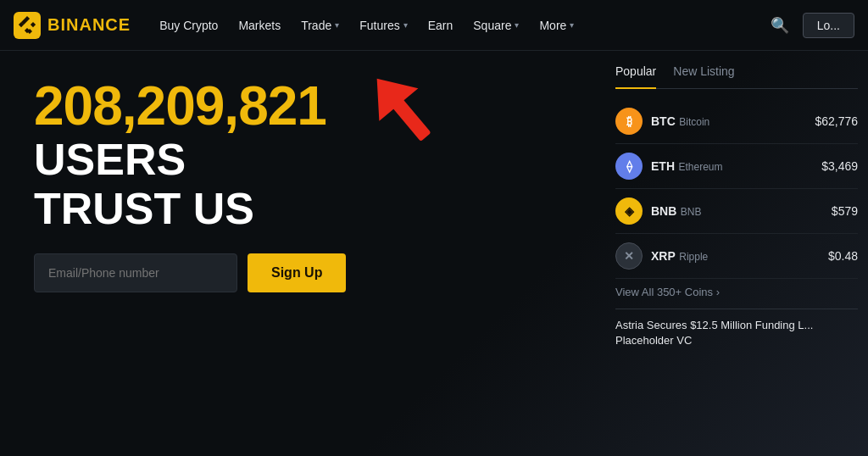 The width and height of the screenshot is (868, 456). What do you see at coordinates (629, 121) in the screenshot?
I see `btc-icon: ₿` at bounding box center [629, 121].